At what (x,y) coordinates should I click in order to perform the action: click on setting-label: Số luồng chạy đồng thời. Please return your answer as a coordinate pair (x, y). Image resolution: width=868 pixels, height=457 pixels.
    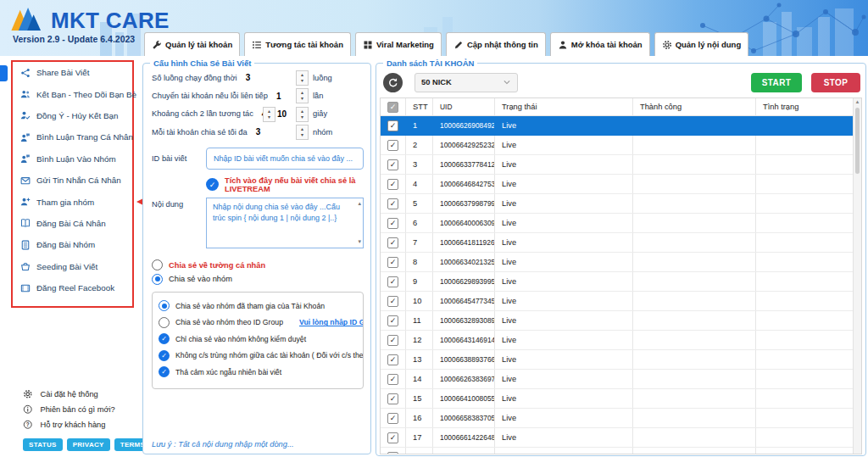
    Looking at the image, I should click on (195, 78).